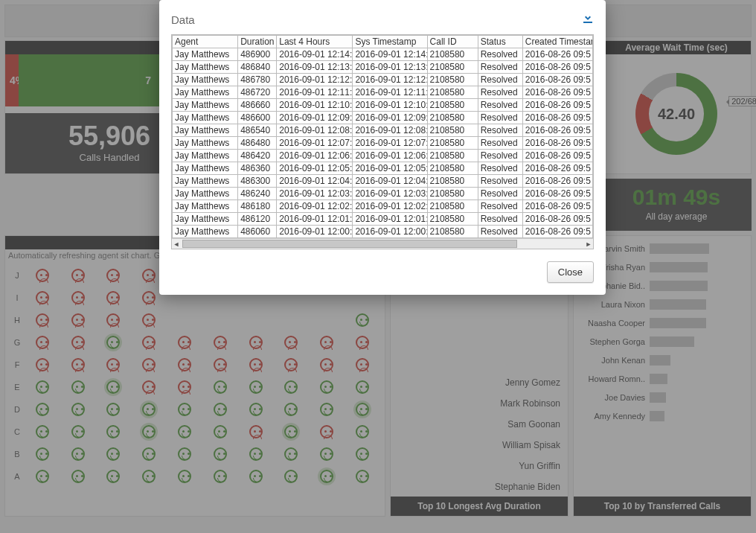  What do you see at coordinates (382, 168) in the screenshot?
I see `table-row: Jay Matthews4863602016-09-01 12:05:2016-…` at bounding box center [382, 168].